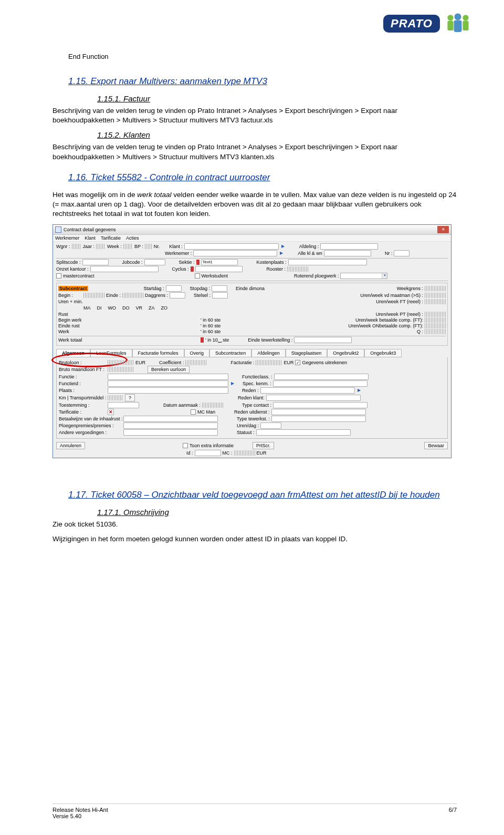 The width and height of the screenshot is (504, 835). What do you see at coordinates (219, 262) in the screenshot?
I see `field-sektie: Text1` at bounding box center [219, 262].